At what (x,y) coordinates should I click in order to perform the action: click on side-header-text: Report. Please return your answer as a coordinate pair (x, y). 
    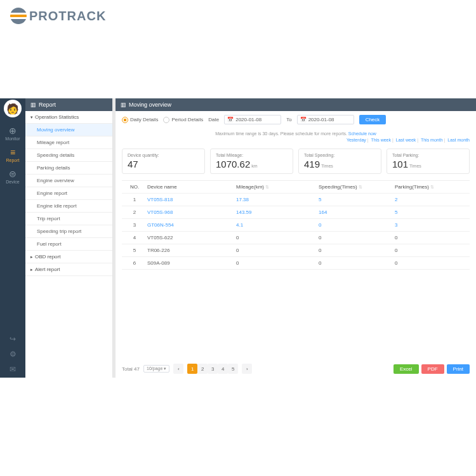
    Looking at the image, I should click on (47, 105).